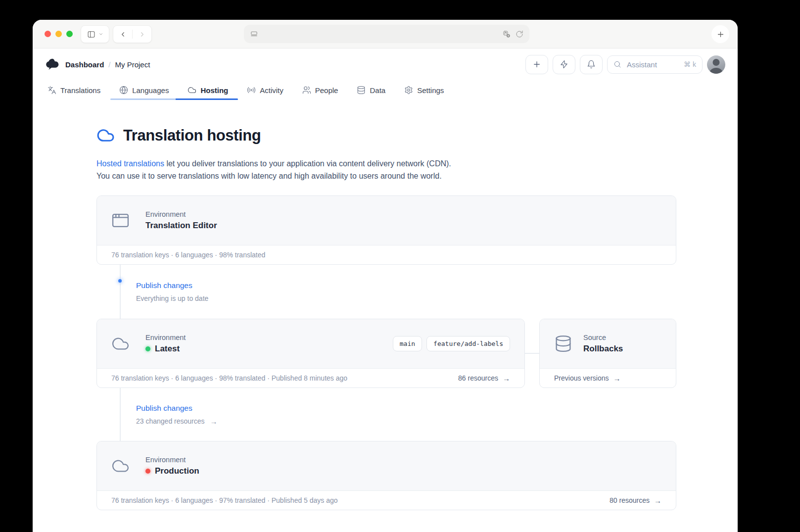 This screenshot has height=532, width=800. Describe the element at coordinates (101, 34) in the screenshot. I see `chevron-down-icon` at that location.